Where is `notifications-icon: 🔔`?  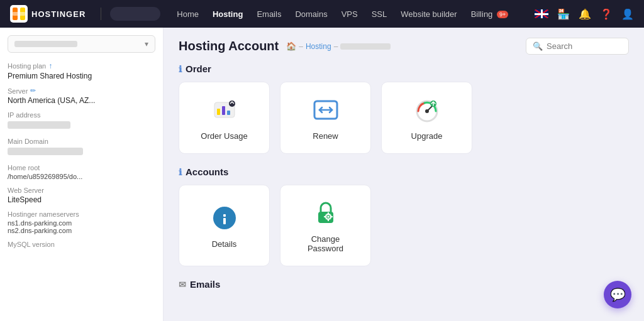
notifications-icon: 🔔 is located at coordinates (585, 14).